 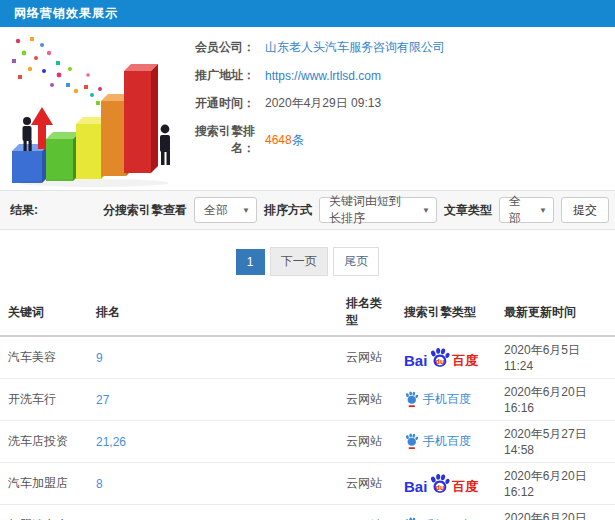 I want to click on rank-cell: 8, so click(x=213, y=484).